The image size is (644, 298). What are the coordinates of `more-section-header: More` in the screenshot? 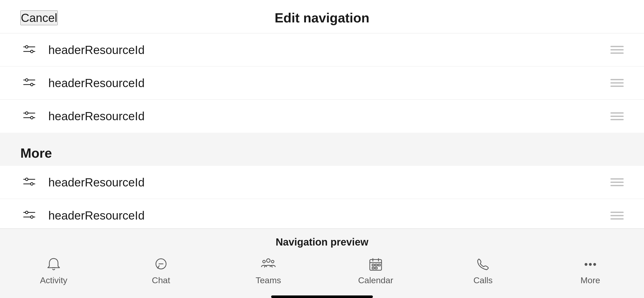 It's located at (322, 149).